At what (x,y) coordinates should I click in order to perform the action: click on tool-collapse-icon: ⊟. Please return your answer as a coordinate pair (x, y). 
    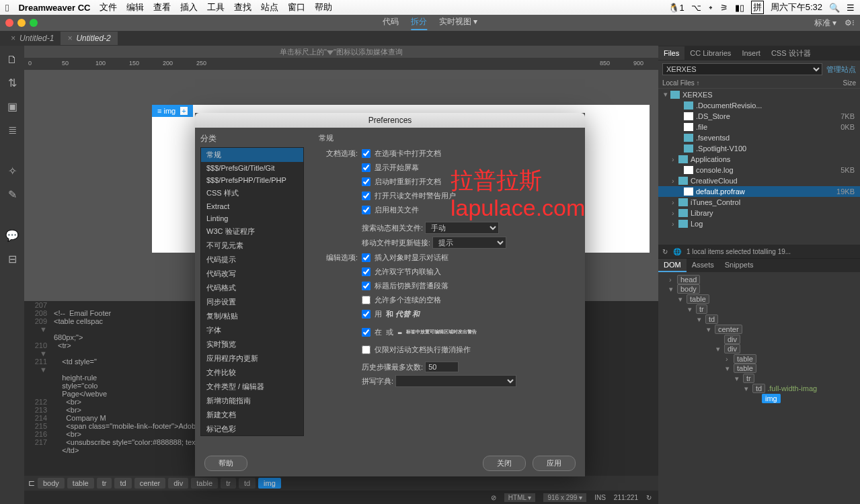
    Looking at the image, I should click on (12, 259).